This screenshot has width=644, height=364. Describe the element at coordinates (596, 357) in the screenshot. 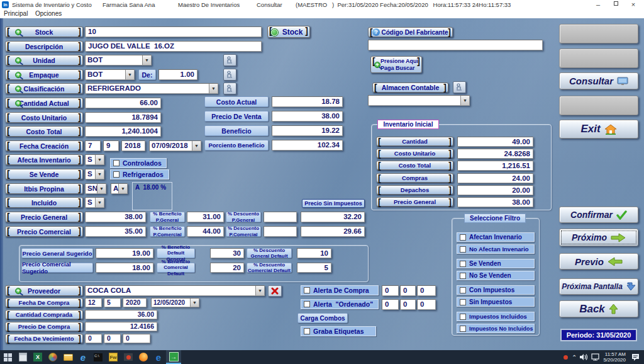

I see `network-icon` at that location.